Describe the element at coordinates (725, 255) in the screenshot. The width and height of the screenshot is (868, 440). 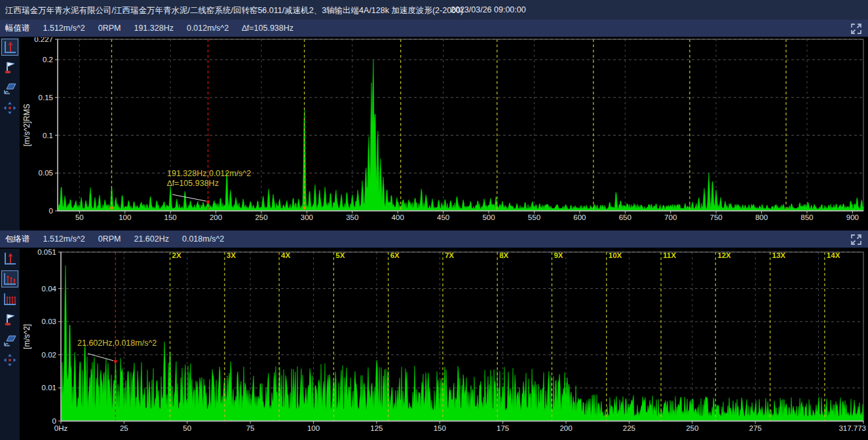
I see `svg-text: 12X` at that location.